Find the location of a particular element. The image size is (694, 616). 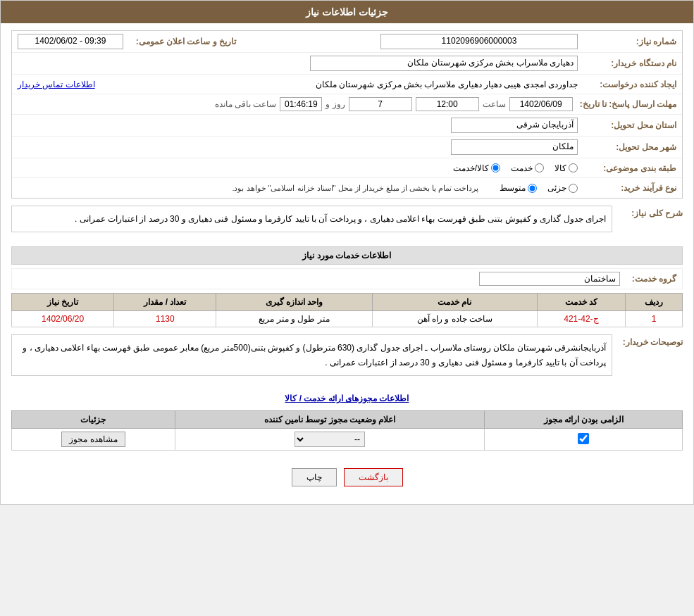

delivery-city-value: ملکان is located at coordinates (514, 147).